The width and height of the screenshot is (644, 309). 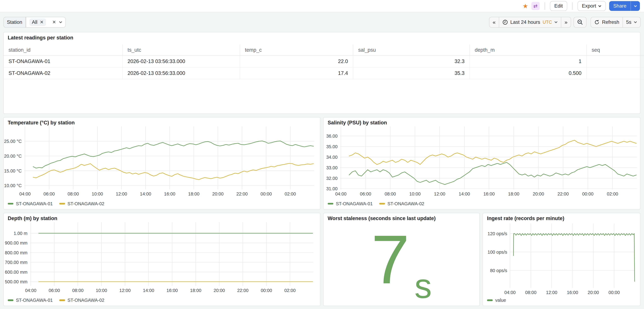 I want to click on ingest-rate-legend: value, so click(x=496, y=300).